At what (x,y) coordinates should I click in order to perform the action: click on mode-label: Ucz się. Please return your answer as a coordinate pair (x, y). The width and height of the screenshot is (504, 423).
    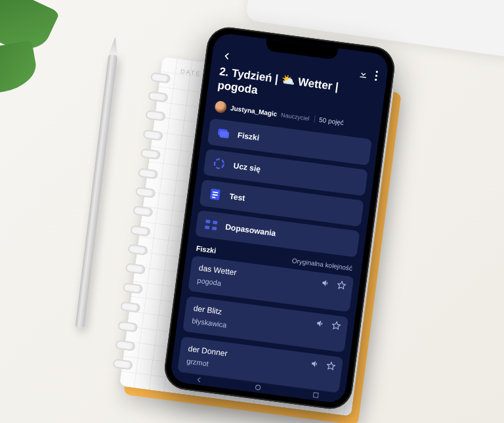
    Looking at the image, I should click on (247, 167).